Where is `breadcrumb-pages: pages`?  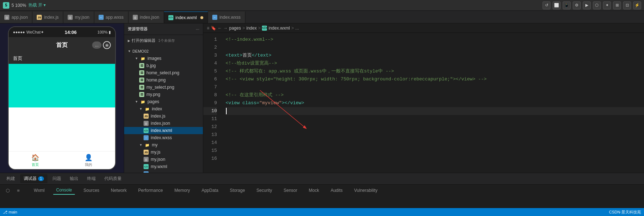
breadcrumb-pages: pages is located at coordinates (235, 28).